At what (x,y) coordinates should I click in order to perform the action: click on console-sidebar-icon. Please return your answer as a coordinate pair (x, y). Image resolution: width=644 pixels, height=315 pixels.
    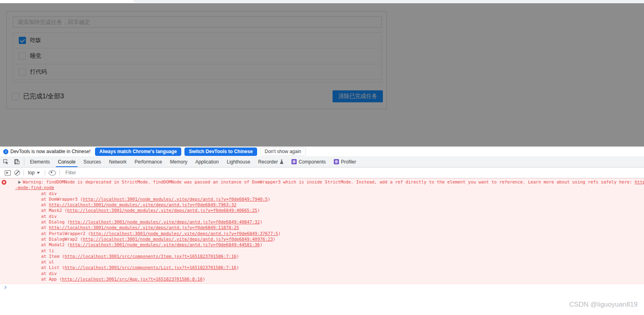
    Looking at the image, I should click on (8, 173).